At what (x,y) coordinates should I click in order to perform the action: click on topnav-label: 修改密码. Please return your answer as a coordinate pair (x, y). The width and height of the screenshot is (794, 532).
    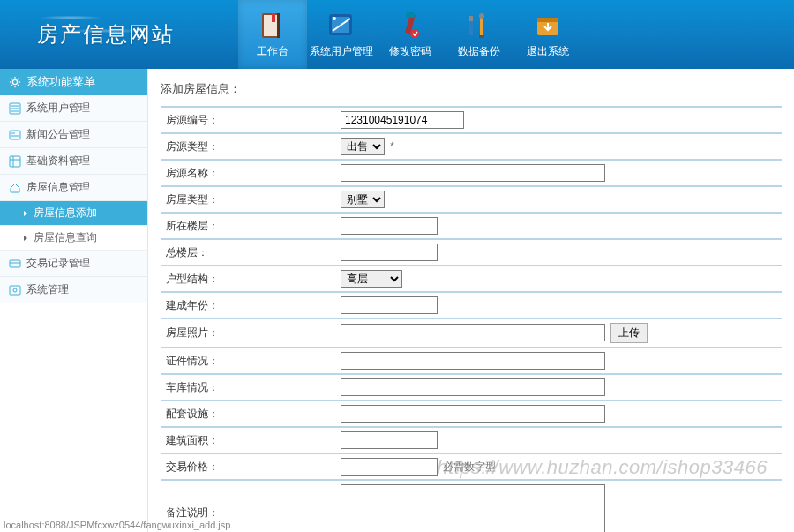
    Looking at the image, I should click on (410, 51).